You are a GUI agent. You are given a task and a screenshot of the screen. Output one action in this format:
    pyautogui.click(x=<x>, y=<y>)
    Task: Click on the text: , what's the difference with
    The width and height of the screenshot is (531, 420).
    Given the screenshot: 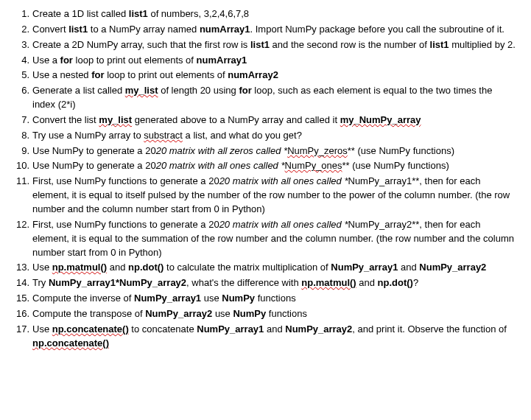 What is the action you would take?
    pyautogui.click(x=244, y=283)
    